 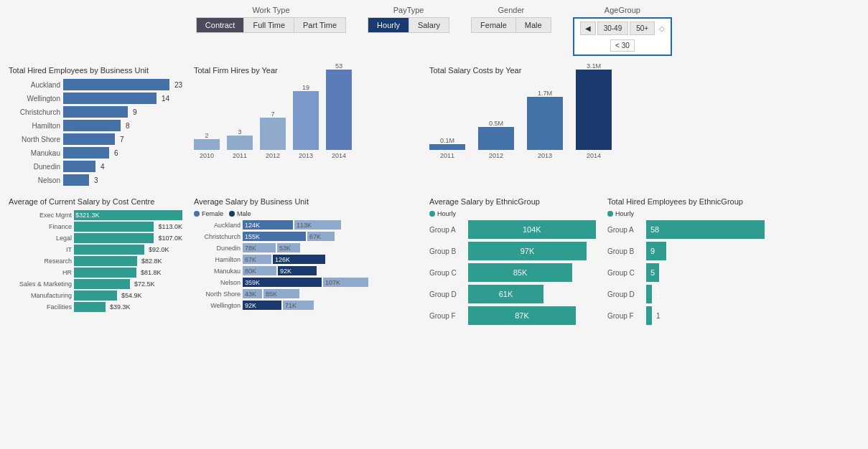 What do you see at coordinates (86, 153) in the screenshot?
I see `hbar-manukau-bar` at bounding box center [86, 153].